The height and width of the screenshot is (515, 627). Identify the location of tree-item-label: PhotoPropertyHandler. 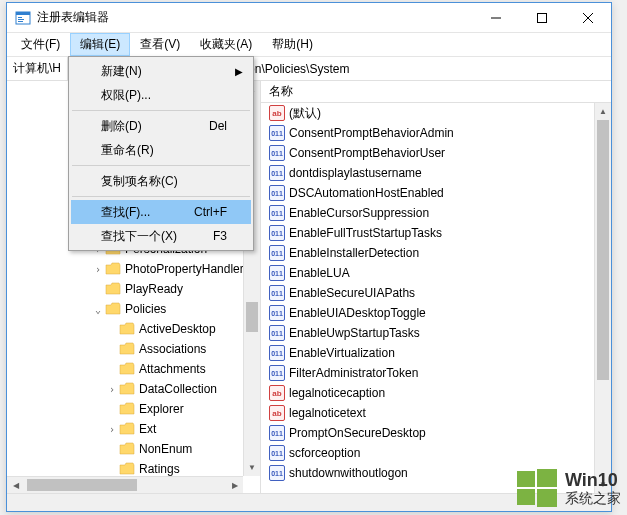
(184, 269).